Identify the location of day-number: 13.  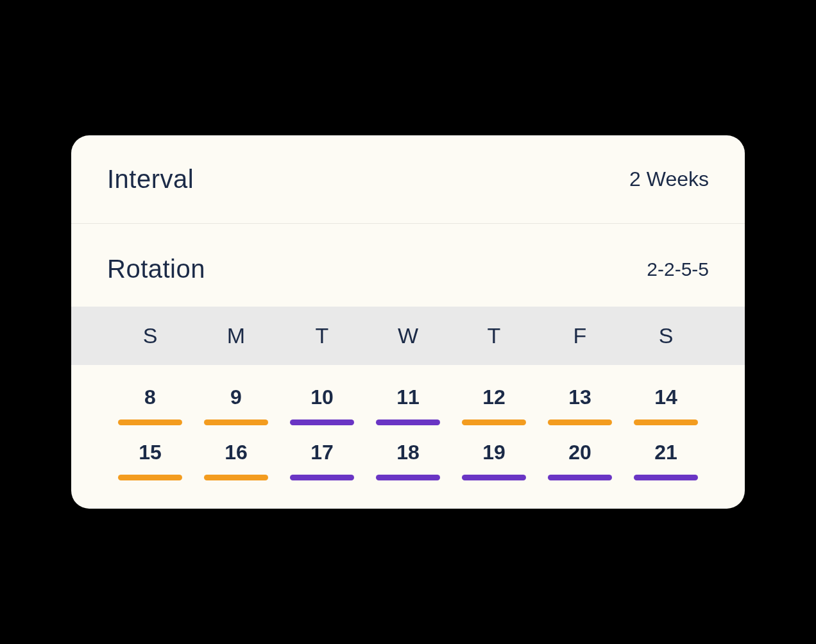
(580, 398).